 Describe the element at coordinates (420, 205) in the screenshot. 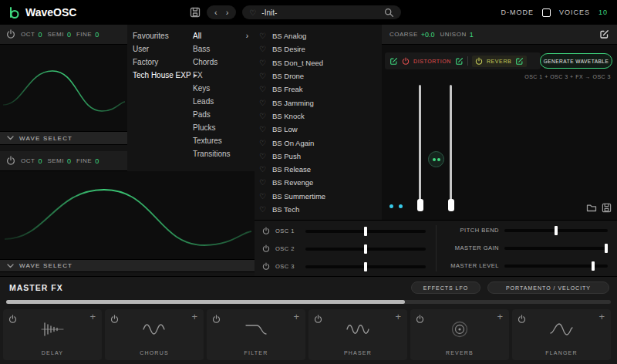

I see `slider-handle` at that location.